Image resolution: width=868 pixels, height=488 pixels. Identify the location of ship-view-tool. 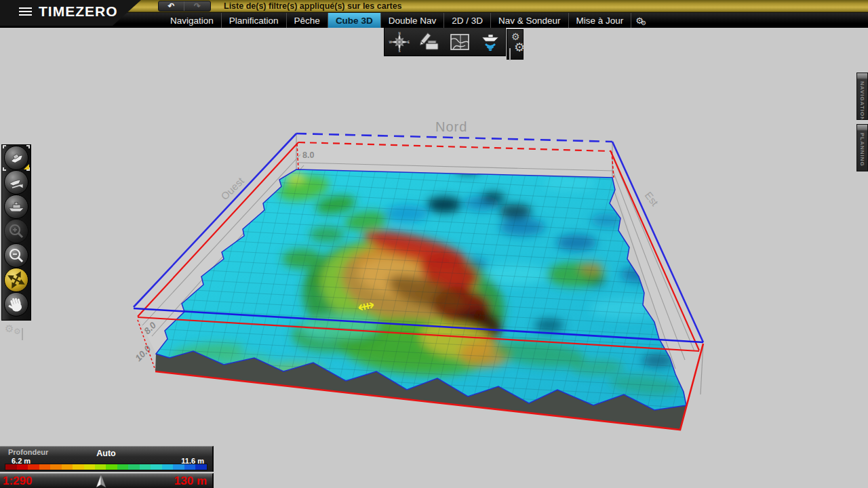
(16, 207).